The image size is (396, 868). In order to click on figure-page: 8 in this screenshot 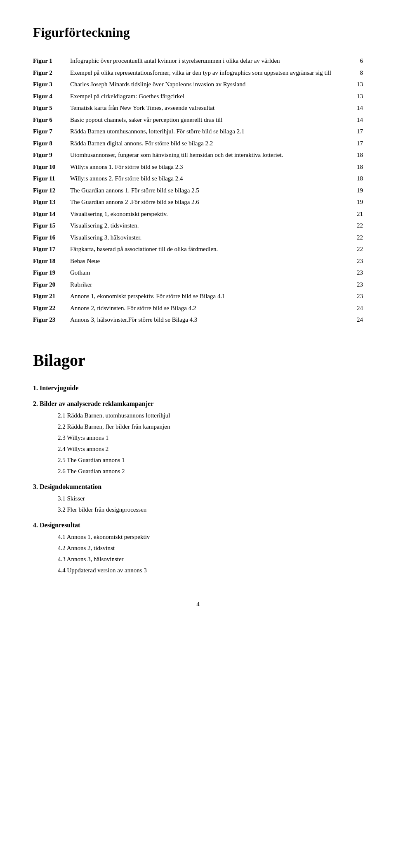, I will do `click(357, 73)`.